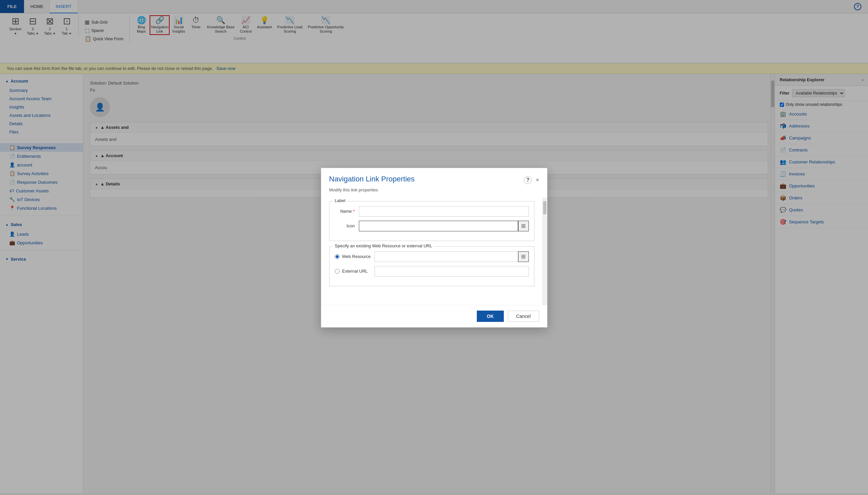 This screenshot has width=868, height=495. Describe the element at coordinates (432, 271) in the screenshot. I see `externalurl-form-row: External URL` at that location.